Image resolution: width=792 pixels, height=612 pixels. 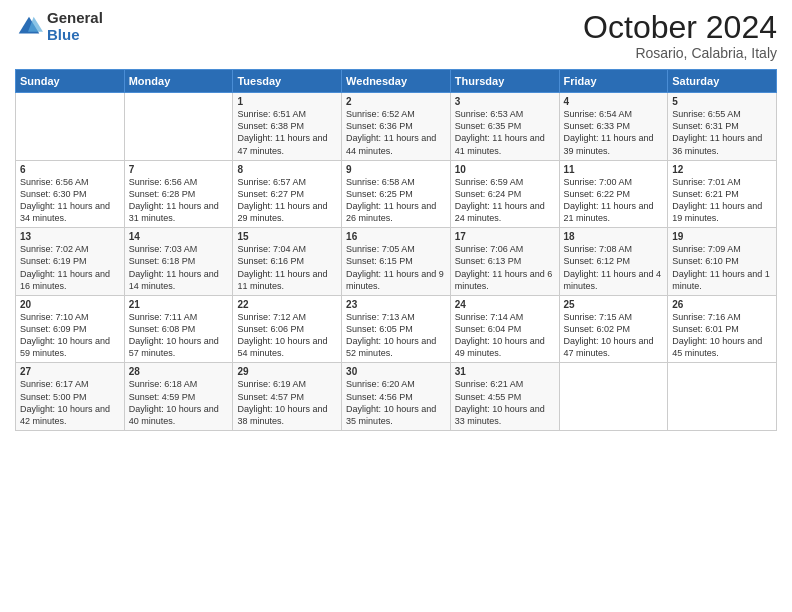 What do you see at coordinates (70, 329) in the screenshot?
I see `calendar-cell: 20Sunrise: 7:10 AMSunset: 6:09 PMDayligh…` at bounding box center [70, 329].